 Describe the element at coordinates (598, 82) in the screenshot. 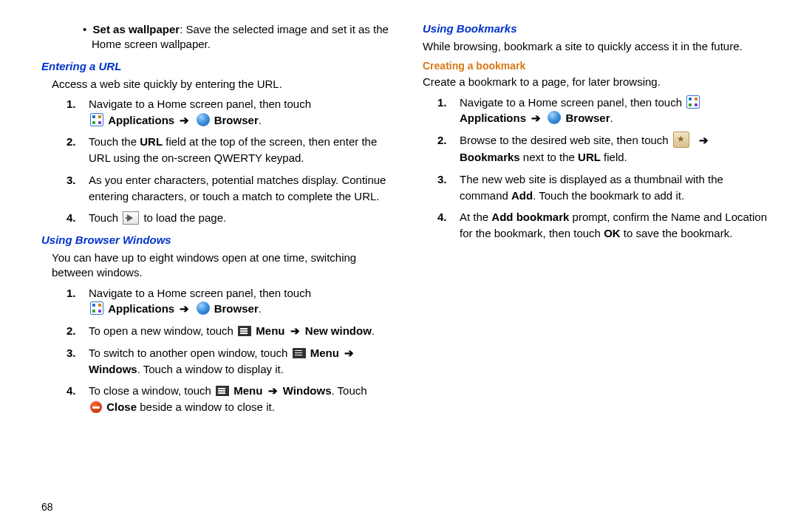

I see `create-intro: Create a bookmark to a page, for later b…` at that location.